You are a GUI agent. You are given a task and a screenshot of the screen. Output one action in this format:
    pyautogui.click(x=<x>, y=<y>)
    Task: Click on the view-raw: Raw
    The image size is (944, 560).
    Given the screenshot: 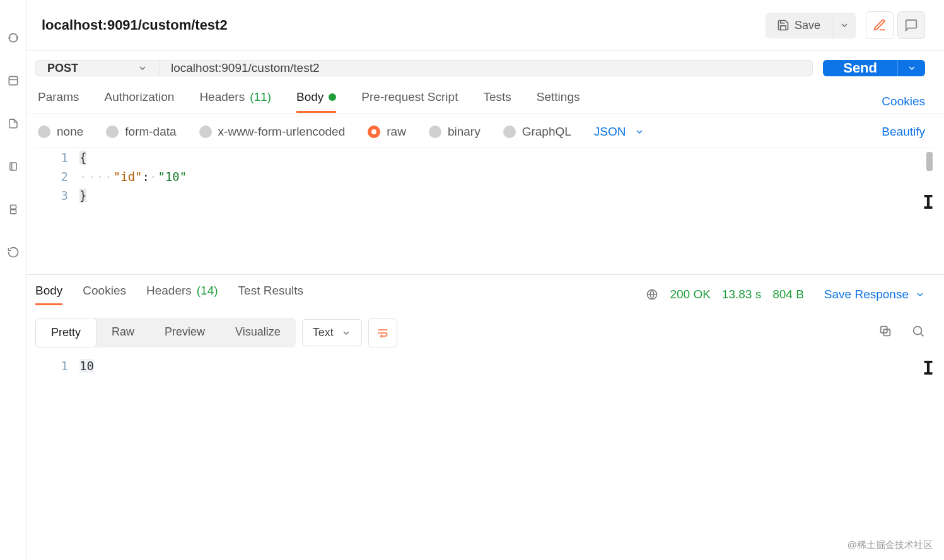 What is the action you would take?
    pyautogui.click(x=123, y=333)
    